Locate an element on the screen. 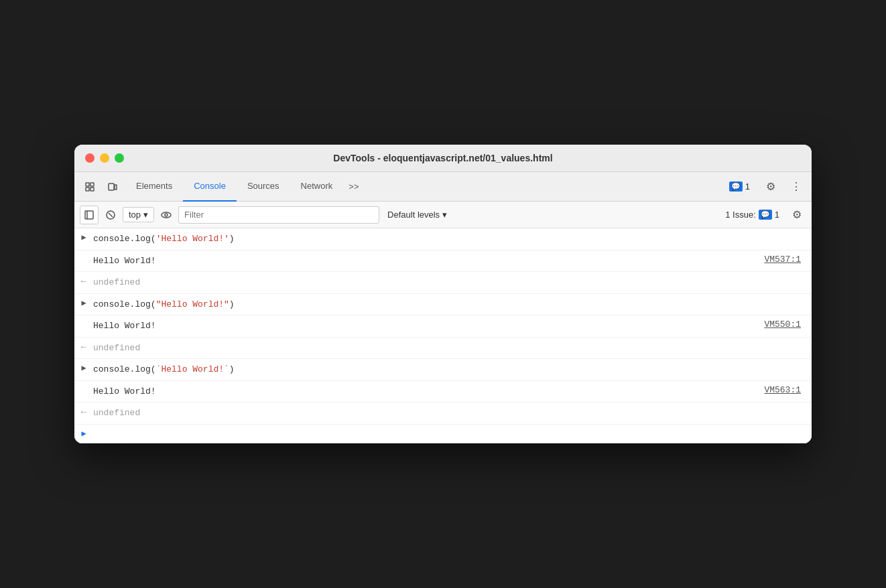 The image size is (886, 588). traffic-lights is located at coordinates (105, 158).